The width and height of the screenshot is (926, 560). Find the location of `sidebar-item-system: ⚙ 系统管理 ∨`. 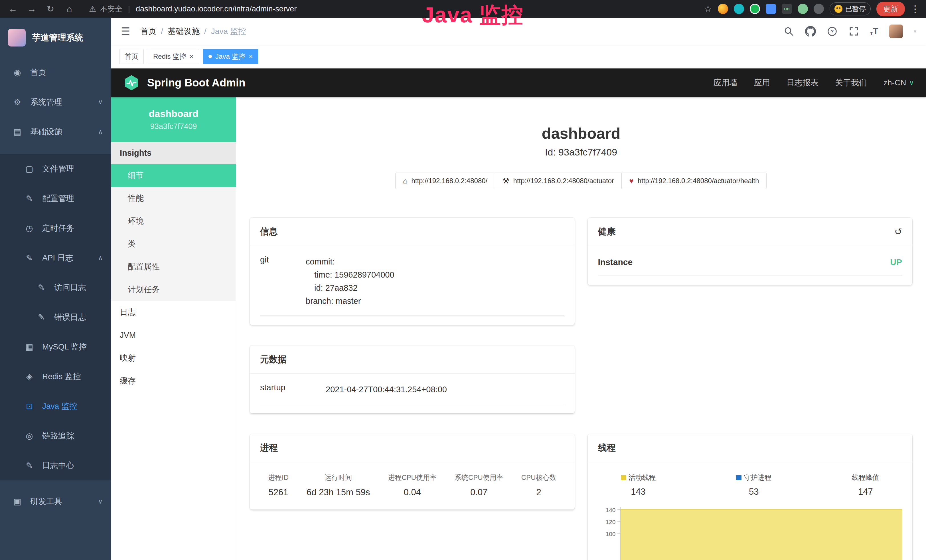

sidebar-item-system: ⚙ 系统管理 ∨ is located at coordinates (56, 102).